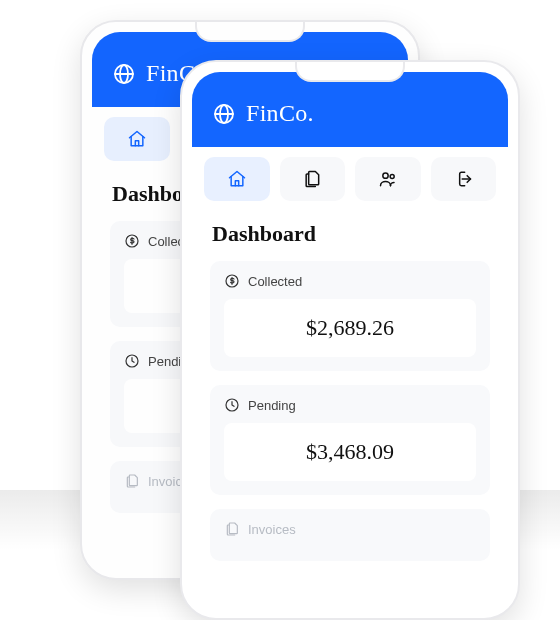 Image resolution: width=560 pixels, height=620 pixels. I want to click on card-pending-label: Pending, so click(272, 406).